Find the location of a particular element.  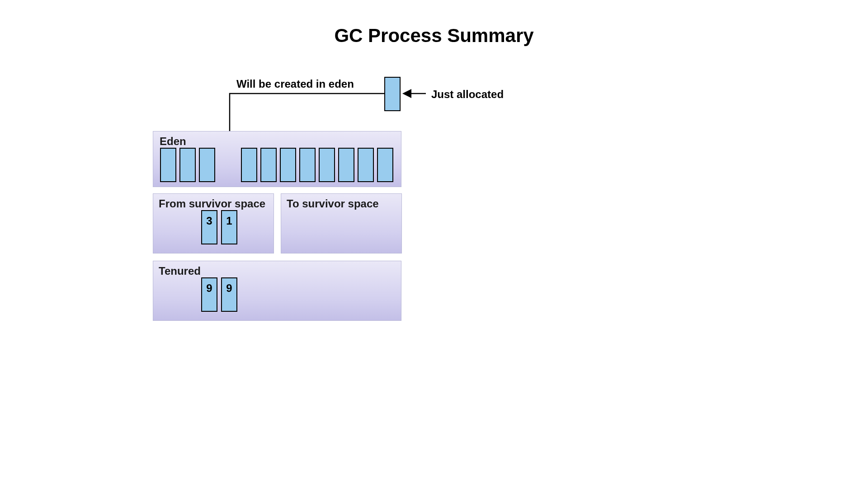

page-title: GC Process Summary is located at coordinates (434, 36).